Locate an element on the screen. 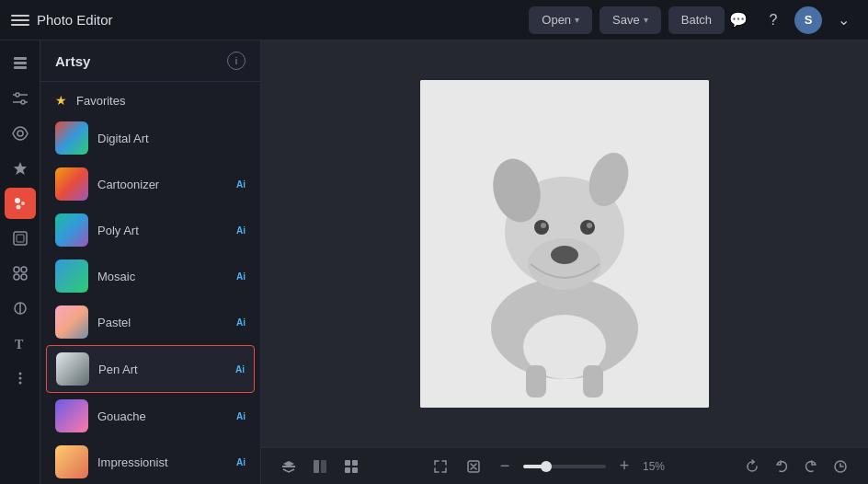  rotate-left-btn is located at coordinates (752, 467).